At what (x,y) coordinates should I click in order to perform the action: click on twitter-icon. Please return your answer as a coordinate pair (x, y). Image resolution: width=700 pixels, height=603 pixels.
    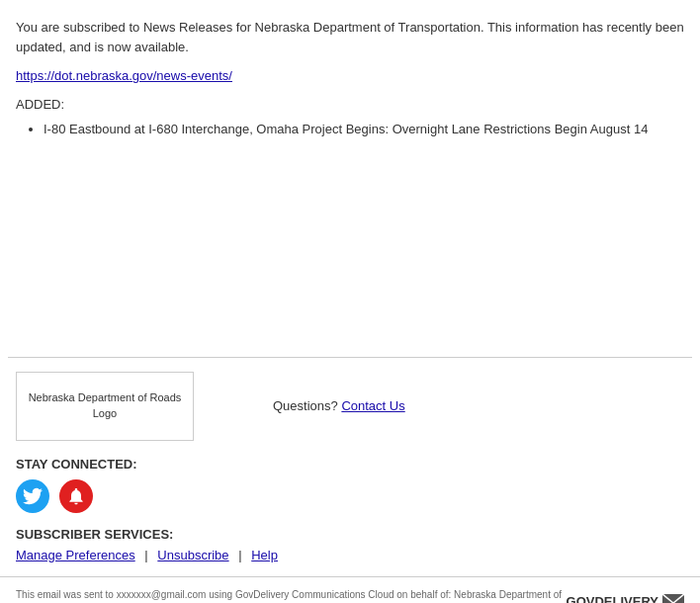
    Looking at the image, I should click on (33, 496).